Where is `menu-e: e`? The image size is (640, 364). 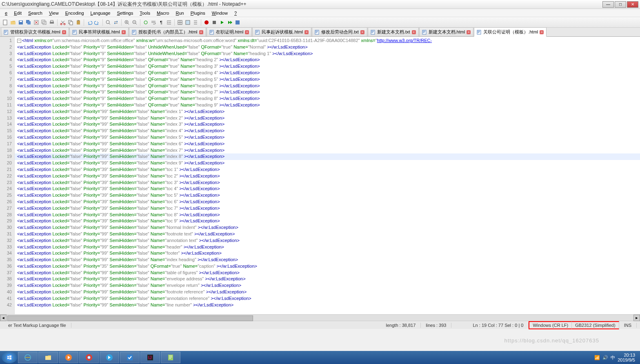
menu-e: e is located at coordinates (6, 13).